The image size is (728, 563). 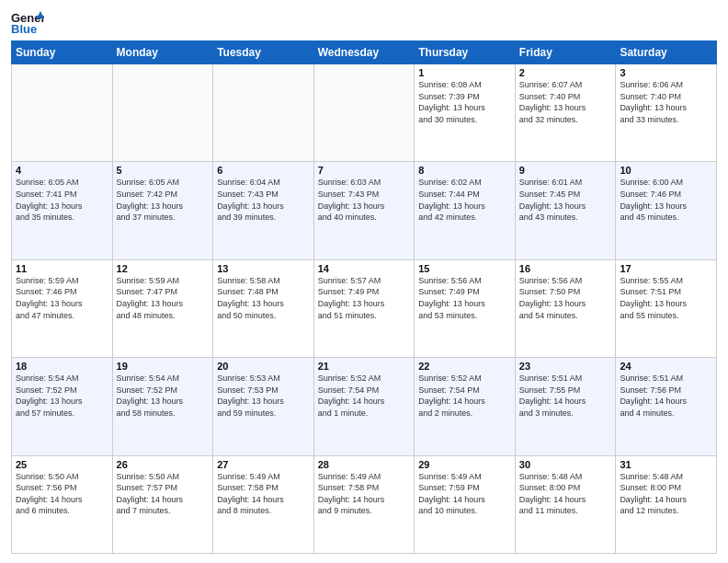 What do you see at coordinates (565, 53) in the screenshot?
I see `col-friday: Friday` at bounding box center [565, 53].